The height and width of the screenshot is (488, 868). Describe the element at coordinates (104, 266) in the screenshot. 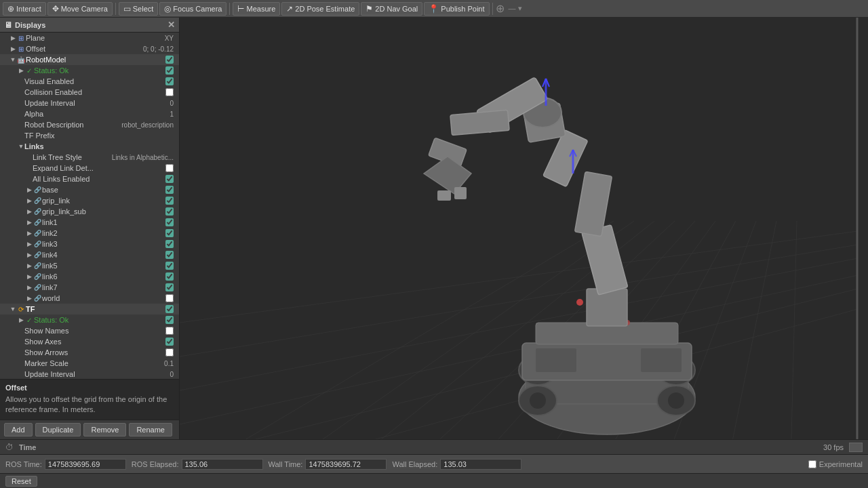

I see `link5-label: link5` at that location.